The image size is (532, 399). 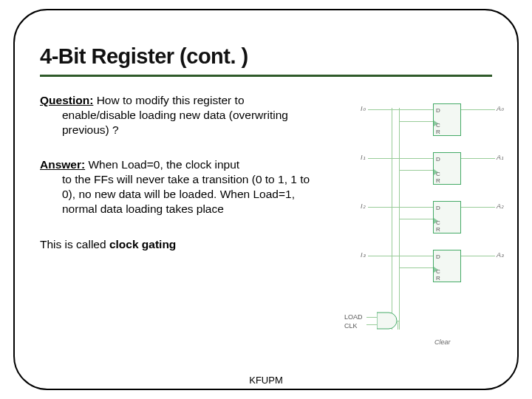 What do you see at coordinates (180, 115) in the screenshot?
I see `question-block: Question: How to modify this register to…` at bounding box center [180, 115].